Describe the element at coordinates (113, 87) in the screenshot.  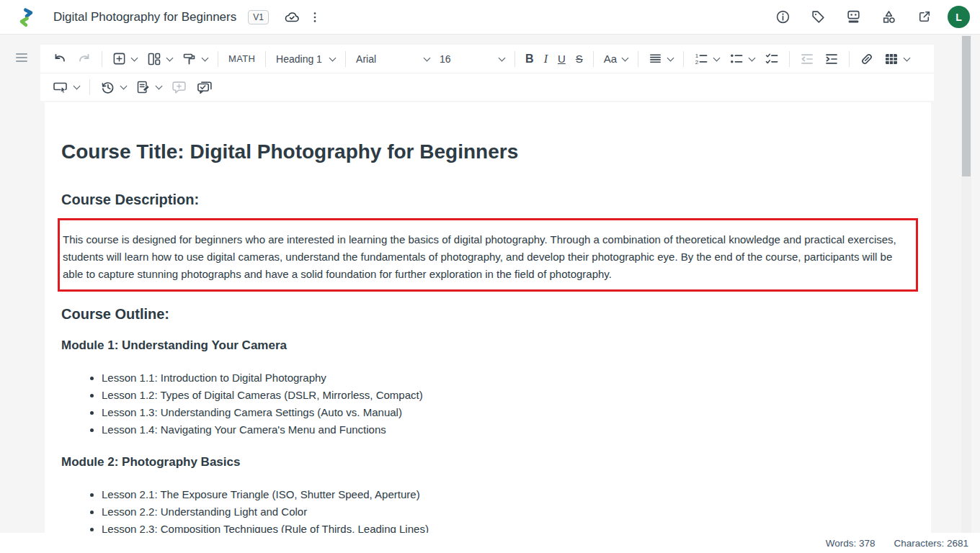
I see `version-history-button` at that location.